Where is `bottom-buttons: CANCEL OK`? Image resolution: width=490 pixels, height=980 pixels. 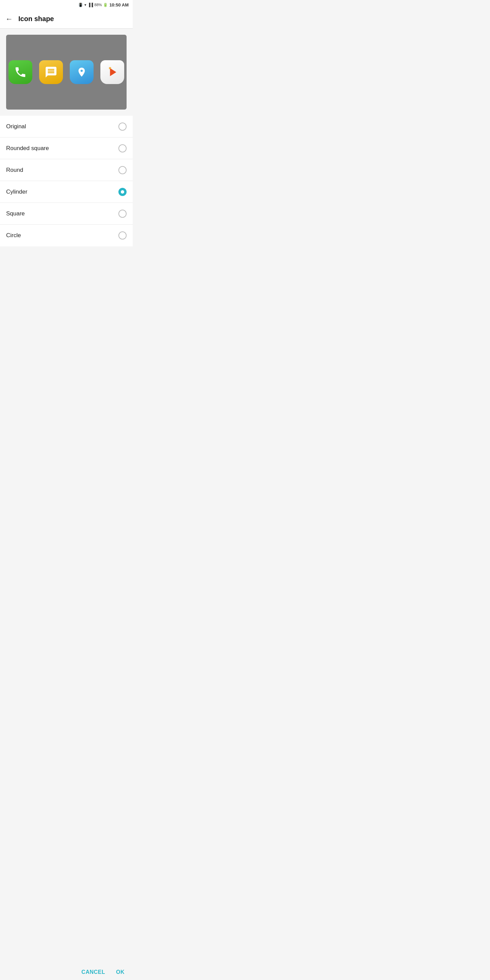
bottom-buttons: CANCEL OK is located at coordinates (66, 972).